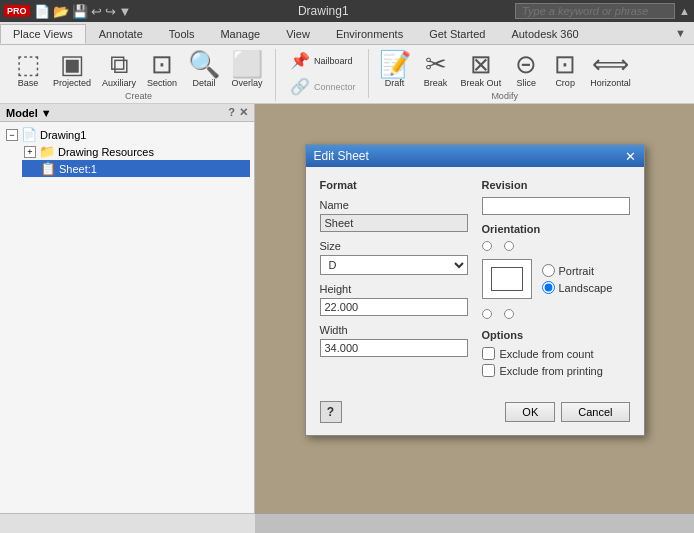 This screenshot has width=694, height=533. Describe the element at coordinates (394, 348) in the screenshot. I see `width-input` at that location.